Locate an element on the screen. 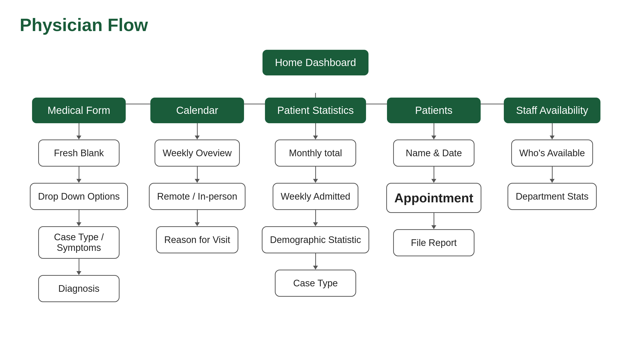 The height and width of the screenshot is (364, 631). node-name-date: Name & Date is located at coordinates (434, 153).